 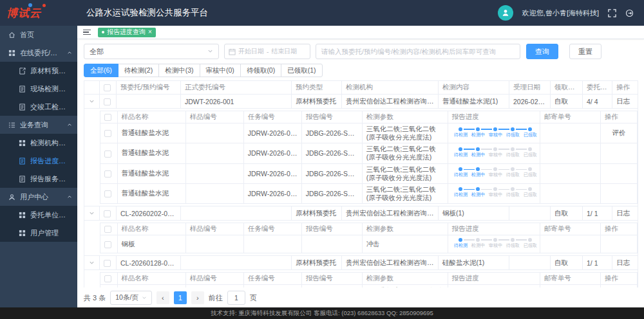 What do you see at coordinates (39, 179) in the screenshot?
I see `sidebar-item-report-service-apply: 报告服务申请` at bounding box center [39, 179].